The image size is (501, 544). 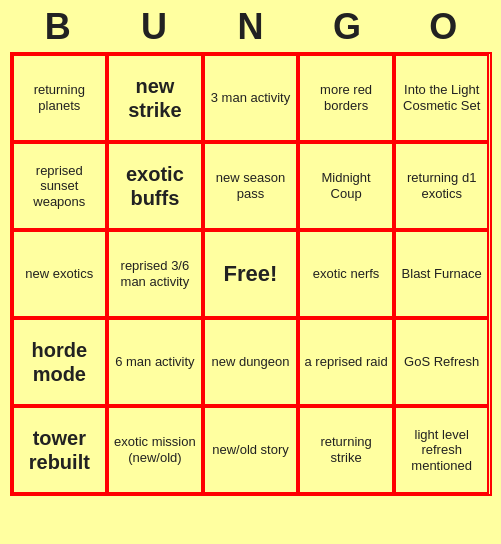 I want to click on header-o: O, so click(x=443, y=27).